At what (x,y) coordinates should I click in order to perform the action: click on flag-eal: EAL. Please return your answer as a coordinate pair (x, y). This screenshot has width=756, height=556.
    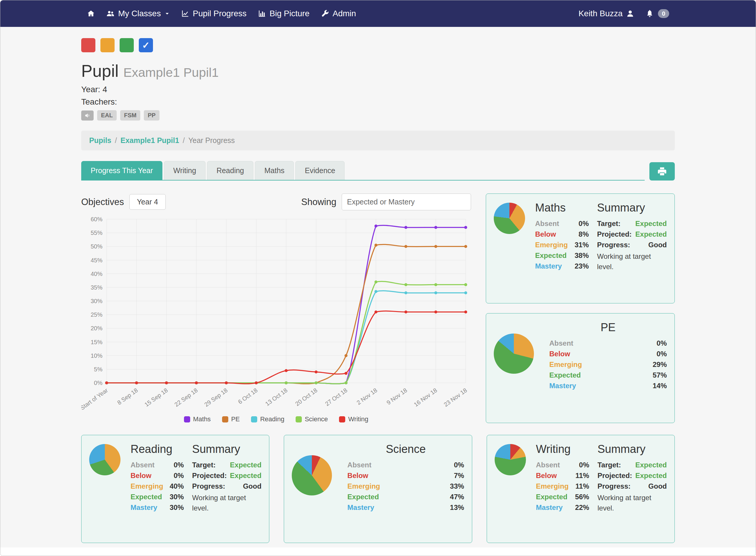
    Looking at the image, I should click on (107, 115).